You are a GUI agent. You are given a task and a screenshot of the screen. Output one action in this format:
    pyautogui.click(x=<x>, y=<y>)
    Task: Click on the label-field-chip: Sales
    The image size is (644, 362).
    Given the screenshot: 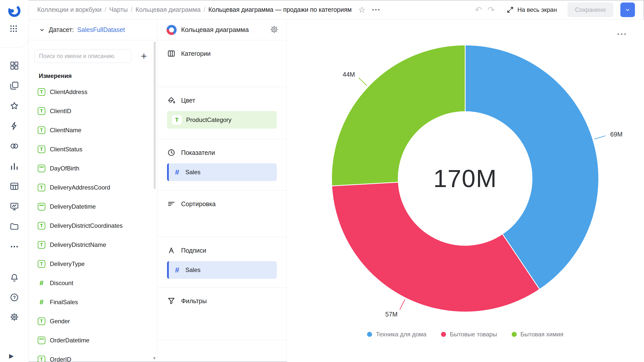 What is the action you would take?
    pyautogui.click(x=222, y=270)
    